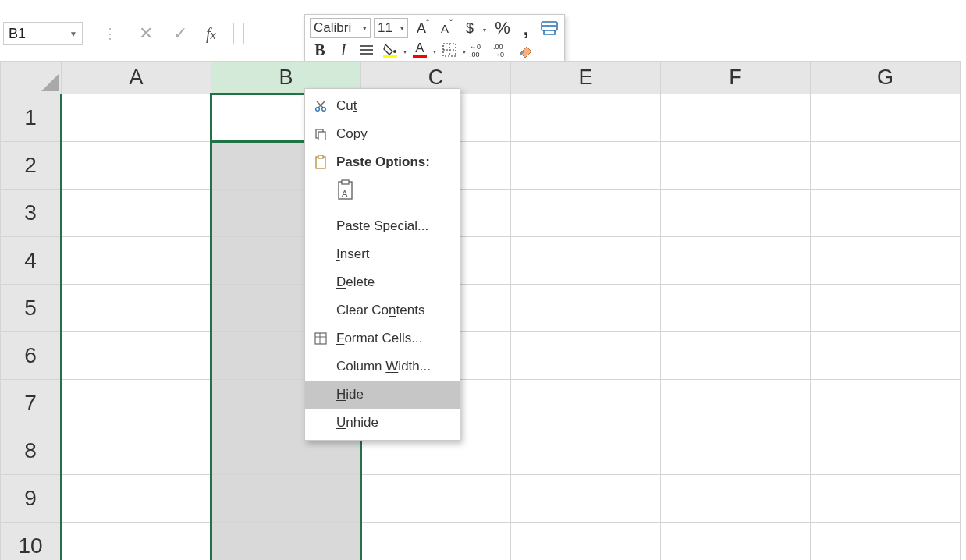 The height and width of the screenshot is (560, 966). I want to click on ctx-clear-contents: Clear Contents, so click(382, 310).